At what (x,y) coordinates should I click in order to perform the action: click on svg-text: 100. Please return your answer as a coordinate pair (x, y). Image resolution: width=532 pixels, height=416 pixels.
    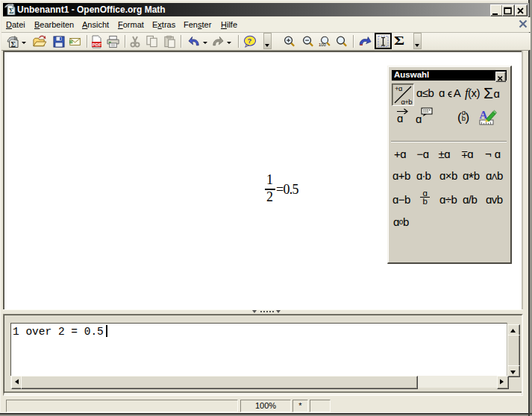
    Looking at the image, I should click on (322, 45).